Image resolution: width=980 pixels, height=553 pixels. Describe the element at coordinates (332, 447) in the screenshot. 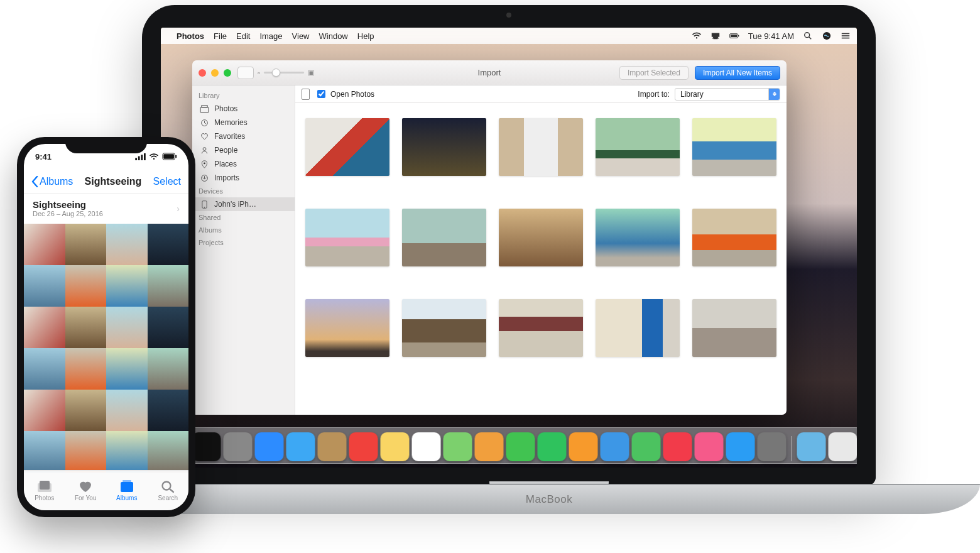

I see `dock-app-contacts` at that location.